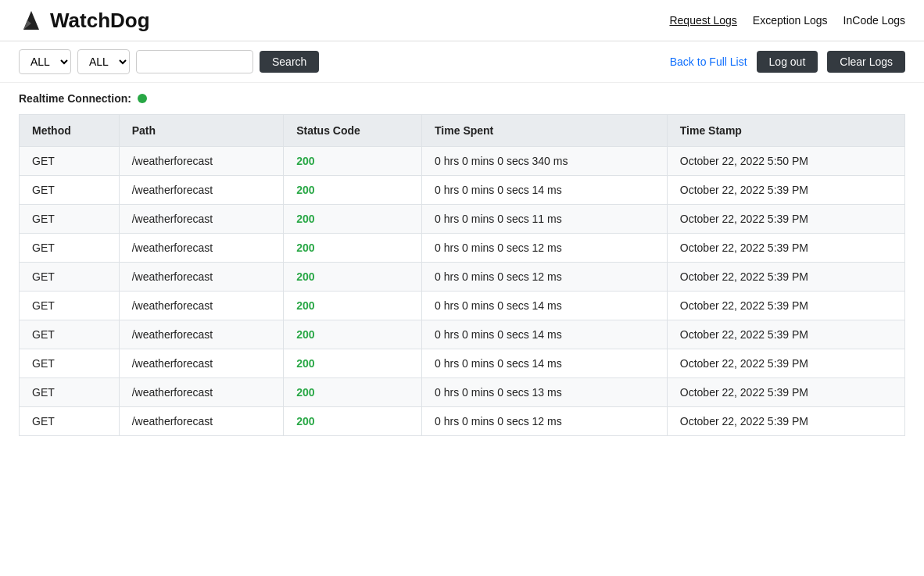 Image resolution: width=924 pixels, height=576 pixels. Describe the element at coordinates (103, 62) in the screenshot. I see `filter2-select: ALL` at that location.